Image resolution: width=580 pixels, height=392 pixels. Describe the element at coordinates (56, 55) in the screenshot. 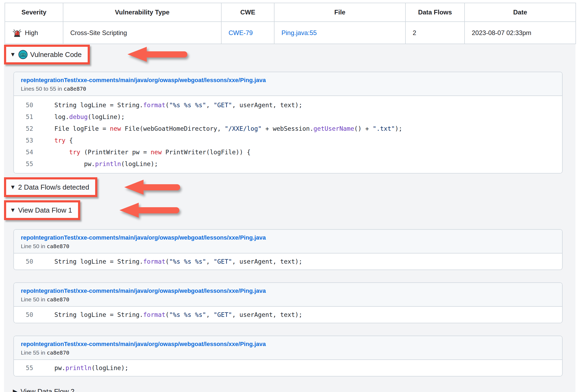

I see `vulnerable-code-label: Vulnerable Code` at that location.